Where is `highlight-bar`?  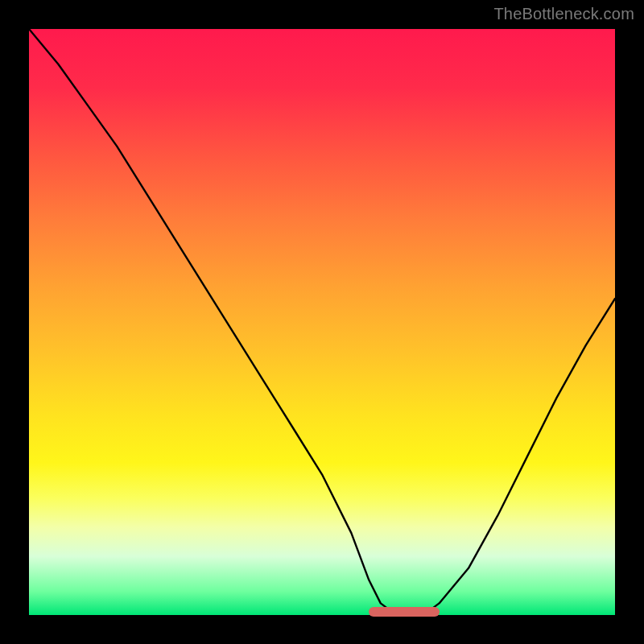 highlight-bar is located at coordinates (404, 612).